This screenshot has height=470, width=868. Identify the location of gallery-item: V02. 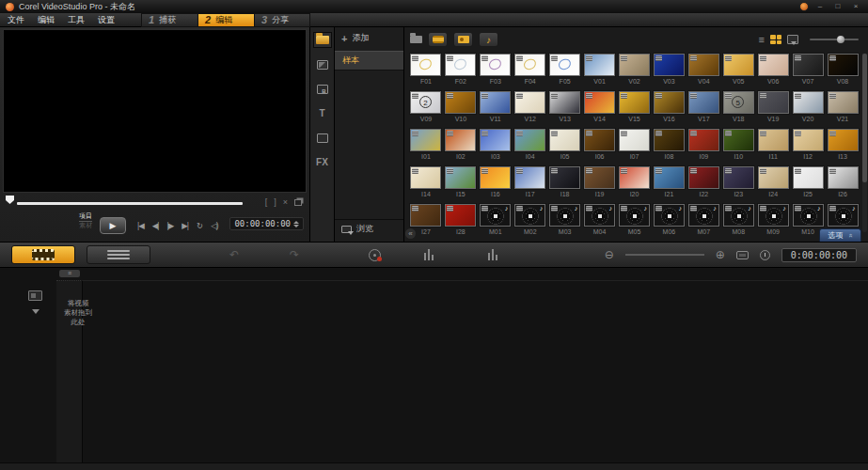
(635, 71).